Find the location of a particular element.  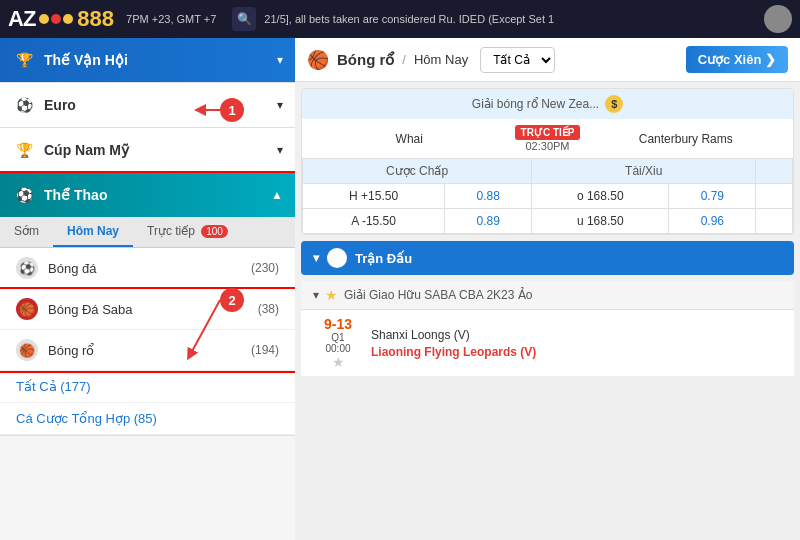

tab-som: Sớm is located at coordinates (26, 232).